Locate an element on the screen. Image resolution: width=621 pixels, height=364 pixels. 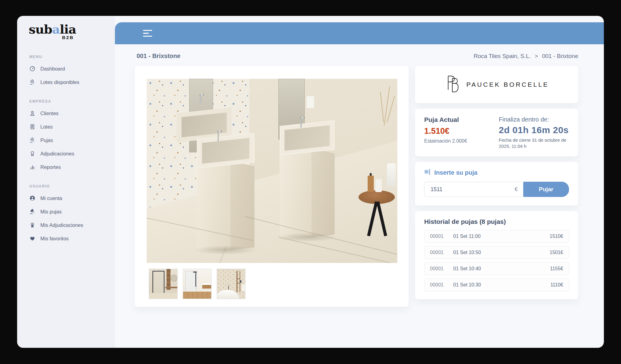
sidebar-item-label: Lotes disponibles is located at coordinates (60, 82).